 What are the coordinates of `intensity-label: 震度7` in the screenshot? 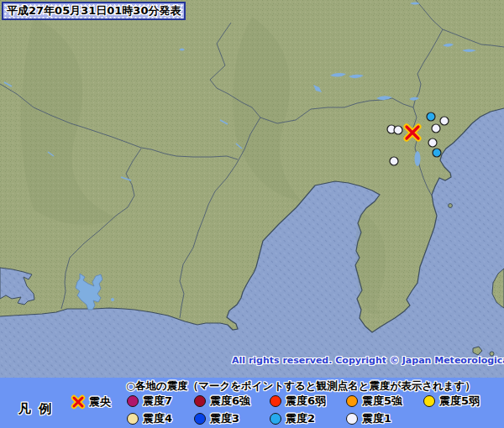 It's located at (158, 401).